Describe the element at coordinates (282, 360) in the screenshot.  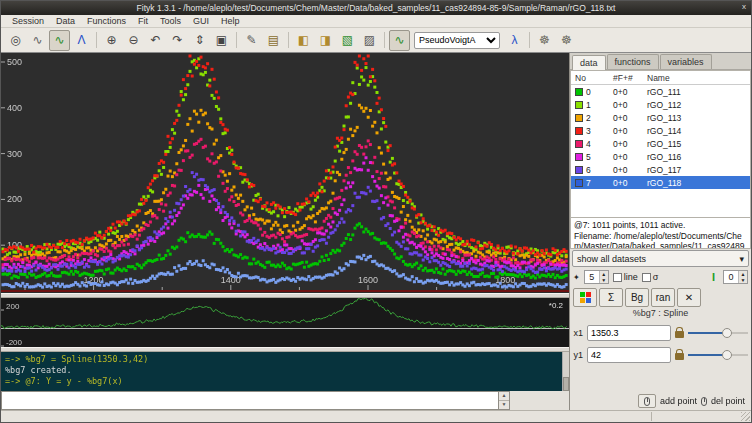
I see `console-line: =-> %bg7 = Spline(1350.3,42)` at that location.